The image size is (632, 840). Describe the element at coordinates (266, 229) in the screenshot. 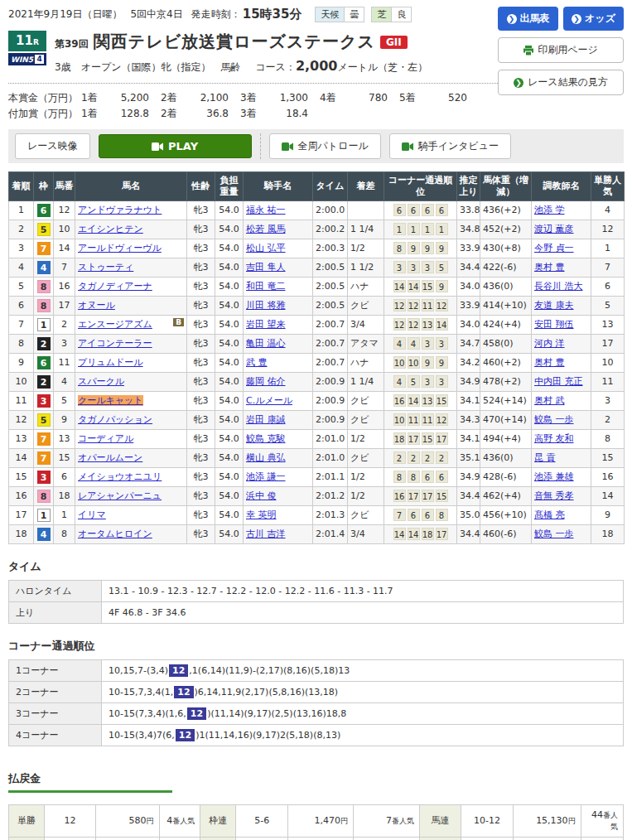

I see `jockey-link: 松若 風馬` at that location.